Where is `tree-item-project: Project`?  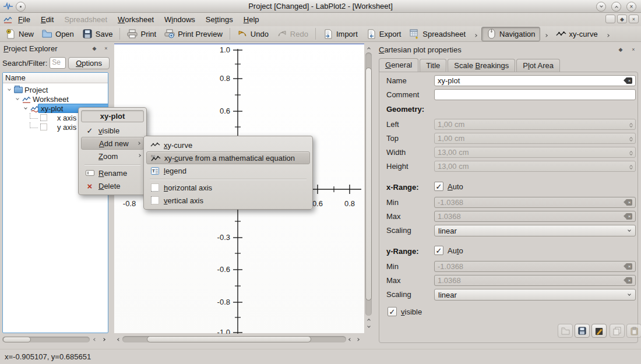
tree-item-project: Project is located at coordinates (55, 90).